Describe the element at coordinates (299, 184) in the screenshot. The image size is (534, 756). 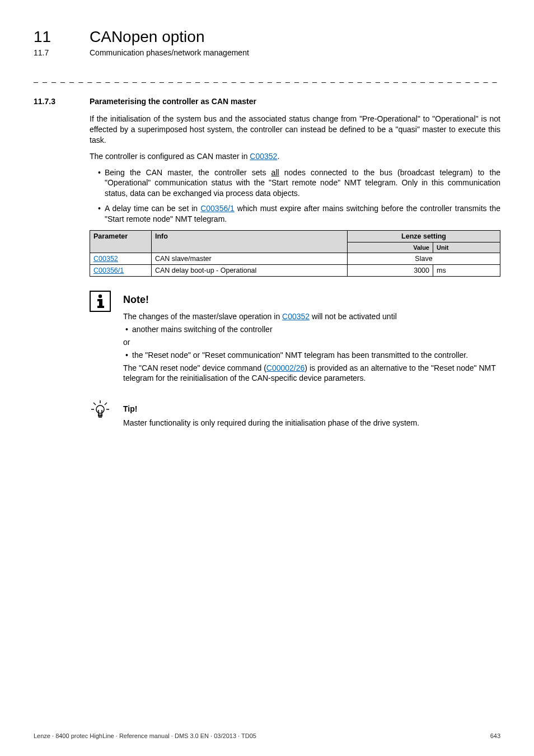
I see `bullet-can-master: Being the CAN master, the controller set…` at that location.